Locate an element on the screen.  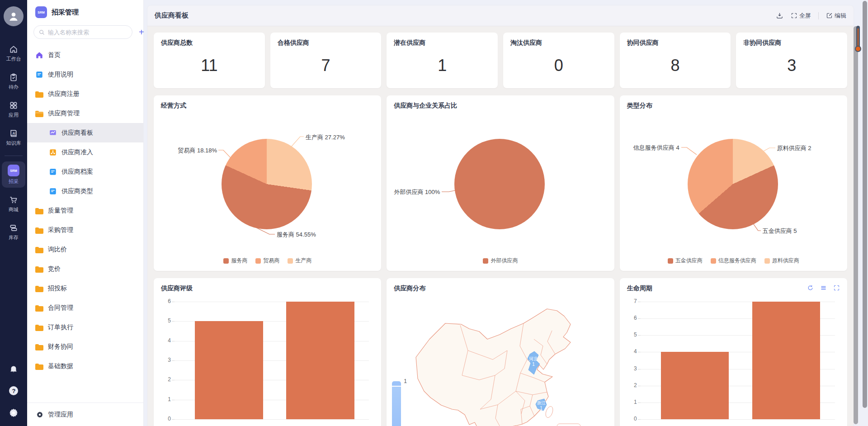
sidebar-search-row: + is located at coordinates (85, 35).